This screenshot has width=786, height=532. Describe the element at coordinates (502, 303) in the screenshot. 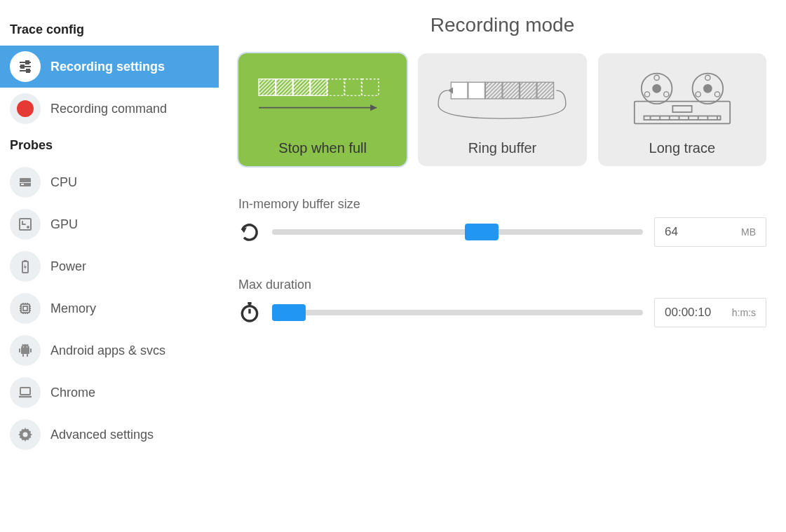

I see `max-duration-section: Max duration 00:00:10 h:m:s` at that location.